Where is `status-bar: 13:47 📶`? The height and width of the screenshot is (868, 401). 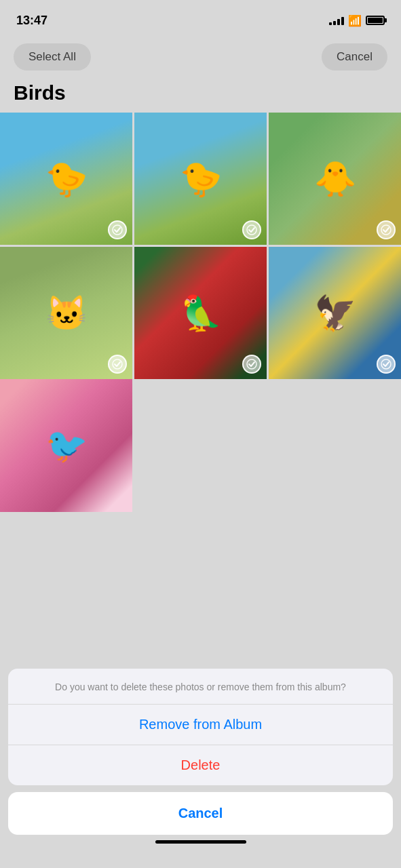
status-bar: 13:47 📶 is located at coordinates (201, 18).